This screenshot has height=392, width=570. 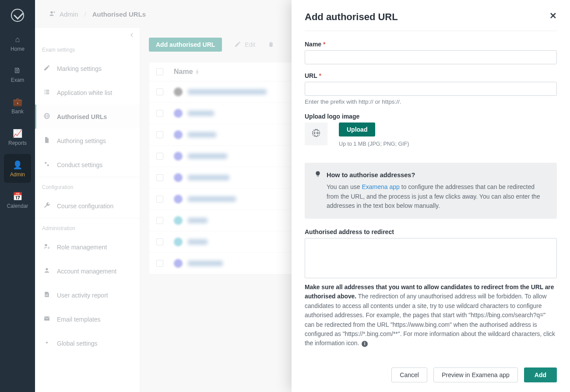 I want to click on nav-admin: 👤Admin, so click(x=18, y=168).